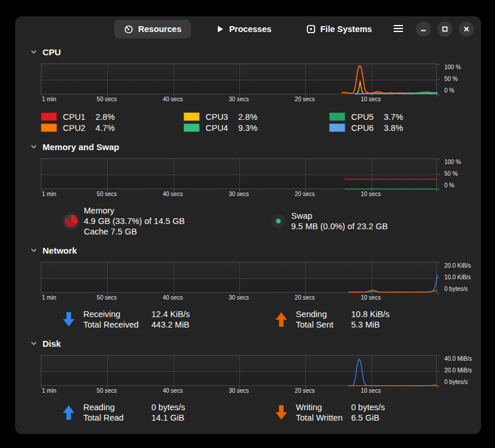 The height and width of the screenshot is (448, 495). Describe the element at coordinates (239, 298) in the screenshot. I see `network-chart-x-axis: 1 min50 secs40 secs30 secs20 secs10 secs` at that location.